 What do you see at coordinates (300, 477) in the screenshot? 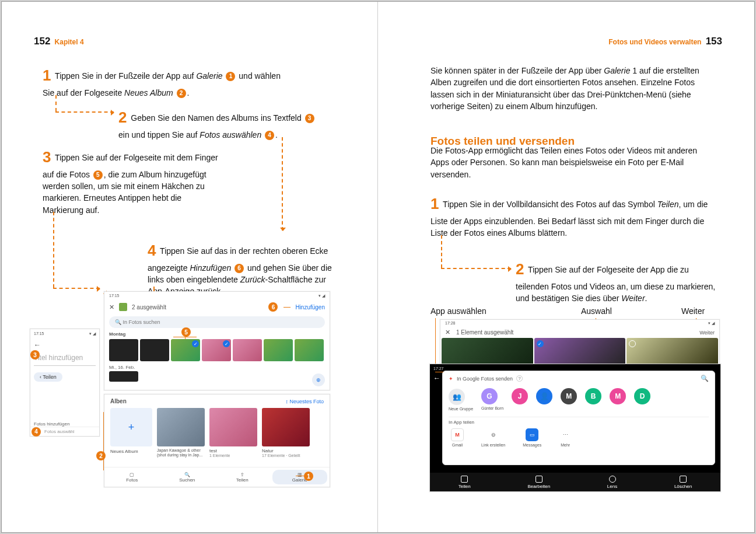
I see `nav-galerie: ▥Galerie` at bounding box center [300, 477].